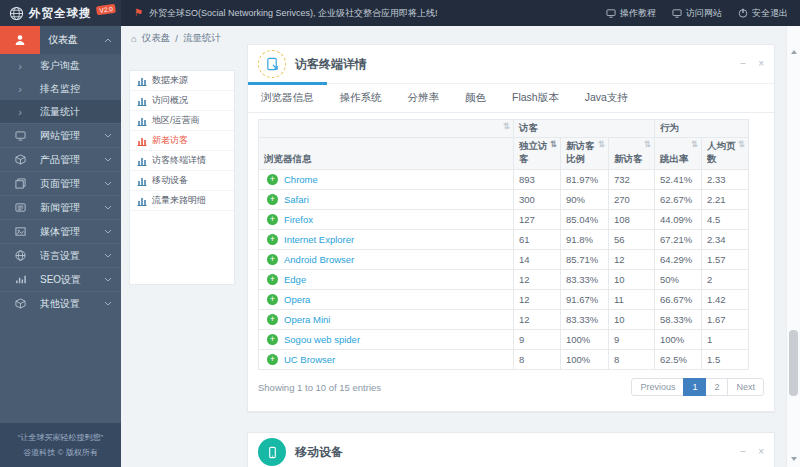  What do you see at coordinates (793, 246) in the screenshot?
I see `vertical-scrollbar` at bounding box center [793, 246].